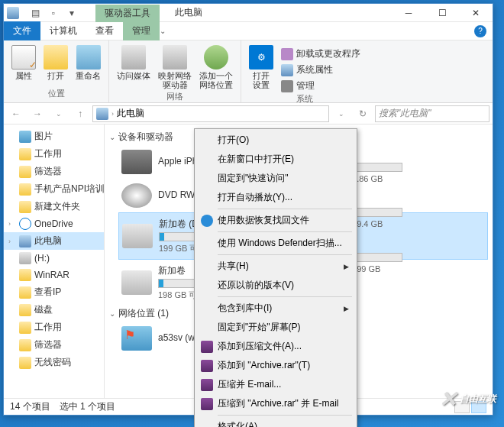 The image size is (504, 427). What do you see at coordinates (276, 286) in the screenshot?
I see `menu-item: 还原以前的版本(V)` at bounding box center [276, 286].